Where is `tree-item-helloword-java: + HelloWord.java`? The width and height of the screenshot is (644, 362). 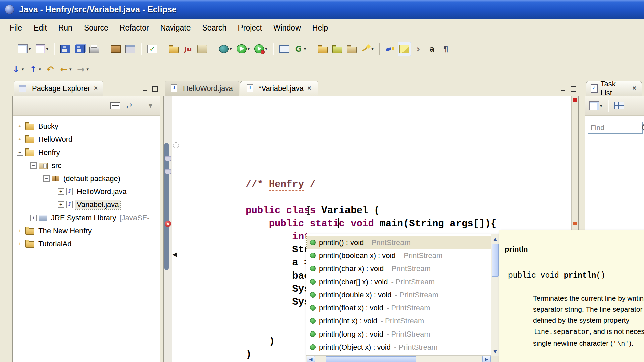
tree-item-helloword-java: + HelloWord.java is located at coordinates (87, 192).